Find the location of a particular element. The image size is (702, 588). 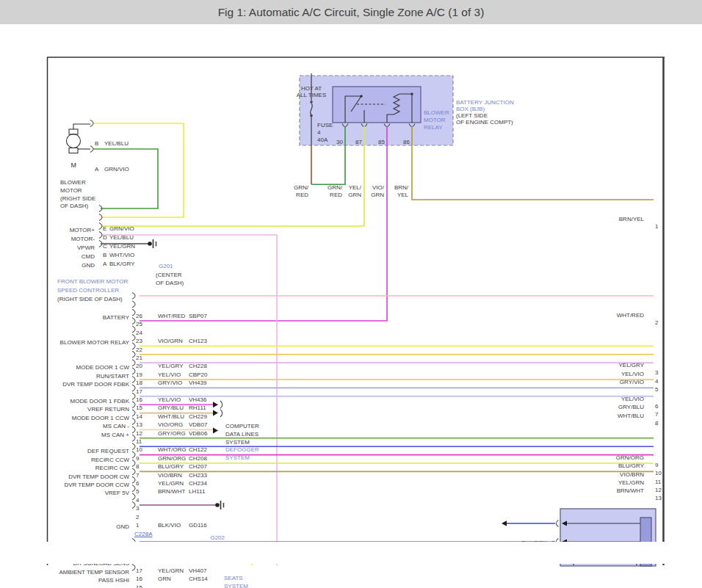

pin-number: 13 is located at coordinates (140, 425).